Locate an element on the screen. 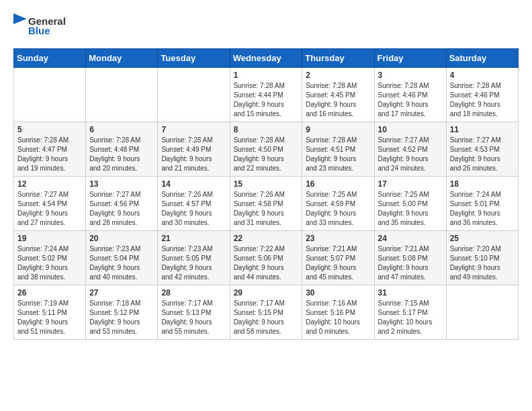  calendar-cell: 1Sunrise: 7:28 AM Sunset: 4:44 PM Daylig… is located at coordinates (266, 95).